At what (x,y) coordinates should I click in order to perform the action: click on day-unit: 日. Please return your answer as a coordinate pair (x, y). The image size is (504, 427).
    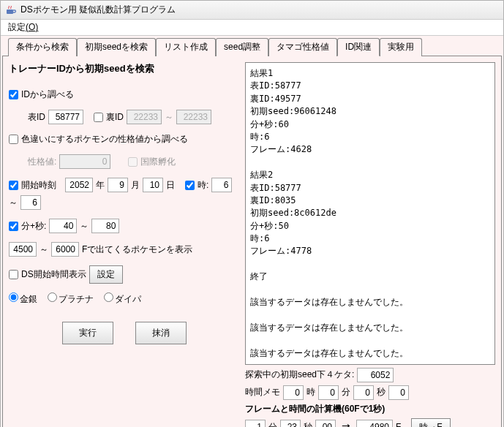
    Looking at the image, I should click on (170, 186).